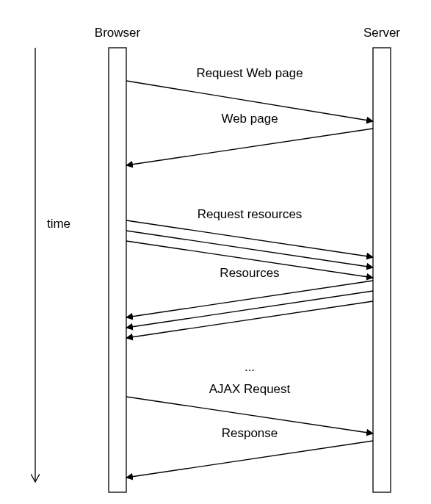 The height and width of the screenshot is (504, 431). What do you see at coordinates (59, 223) in the screenshot?
I see `time-axis-label: time` at bounding box center [59, 223].